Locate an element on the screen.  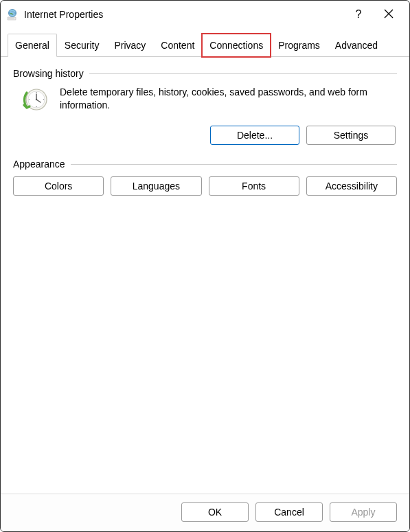
titlebar: Internet Properties ? is located at coordinates (205, 14).